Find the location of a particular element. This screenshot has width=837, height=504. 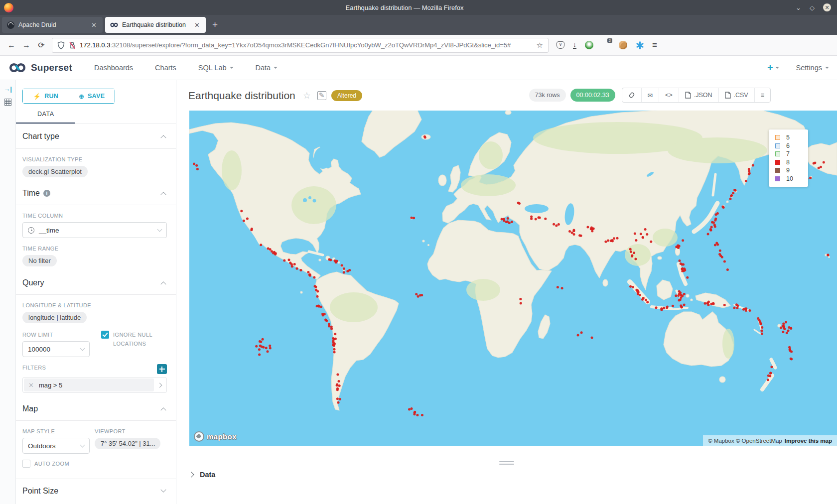

auto-zoom-label: AUTO ZOOM is located at coordinates (52, 464).